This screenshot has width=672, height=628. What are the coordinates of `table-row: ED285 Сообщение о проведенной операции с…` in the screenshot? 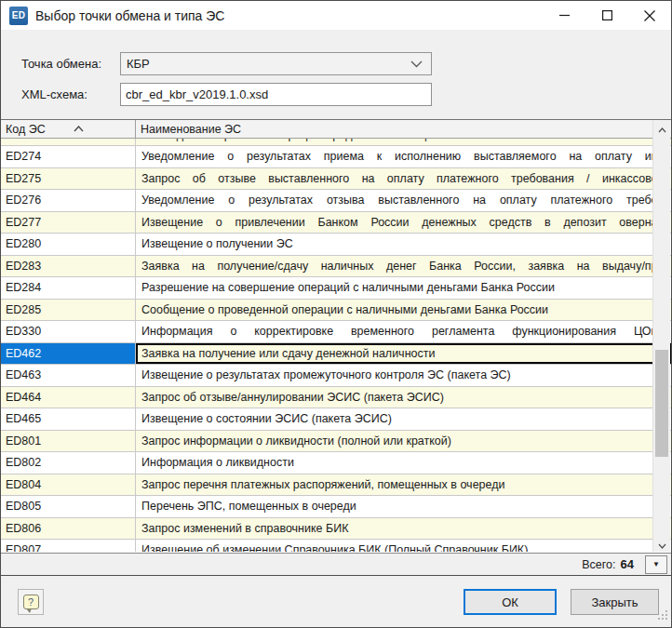 It's located at (336, 311).